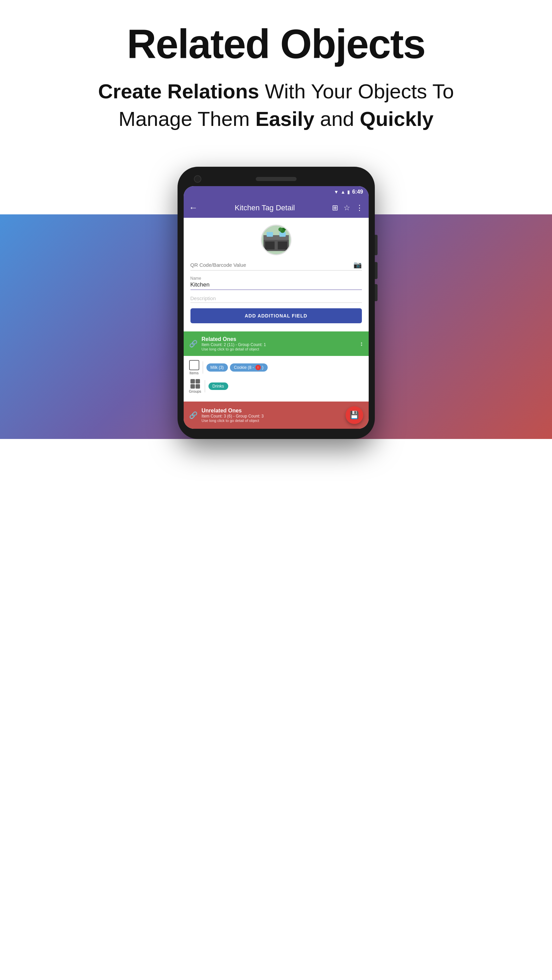 This screenshot has height=980, width=552. I want to click on battery-icon: ▮, so click(349, 192).